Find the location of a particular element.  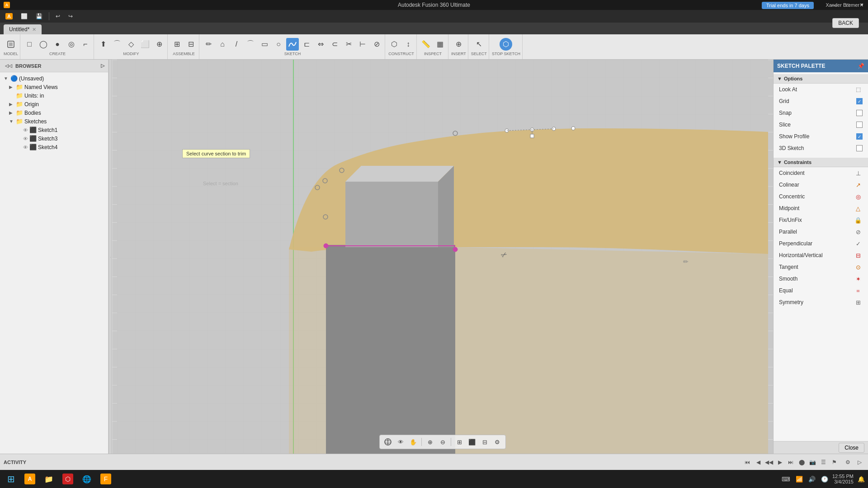

volume-icon: 🔊 is located at coordinates (812, 479).